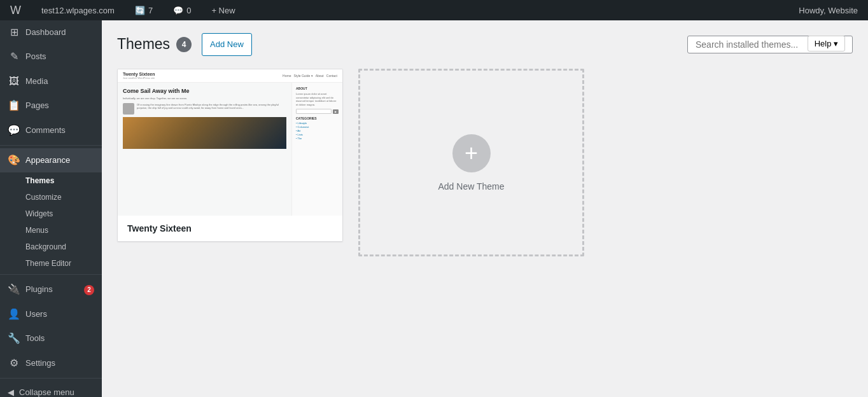  What do you see at coordinates (37, 230) in the screenshot?
I see `submenu-menus-label: Menus` at bounding box center [37, 230].